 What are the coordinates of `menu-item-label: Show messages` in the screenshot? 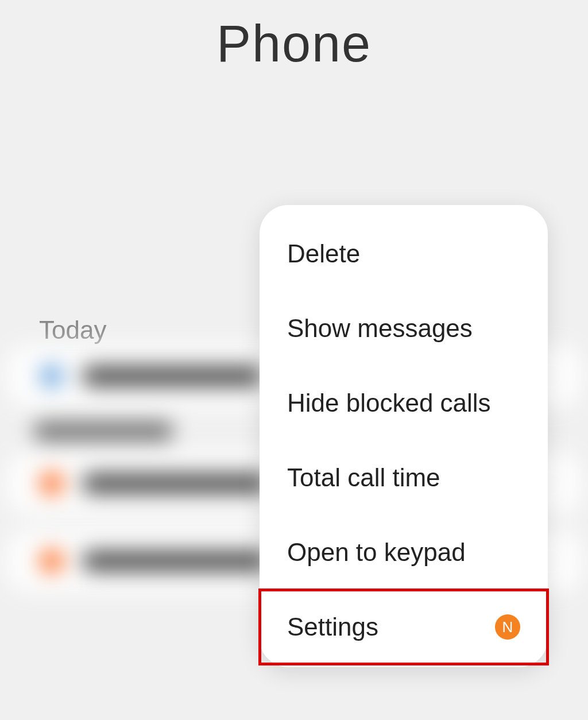 It's located at (380, 328).